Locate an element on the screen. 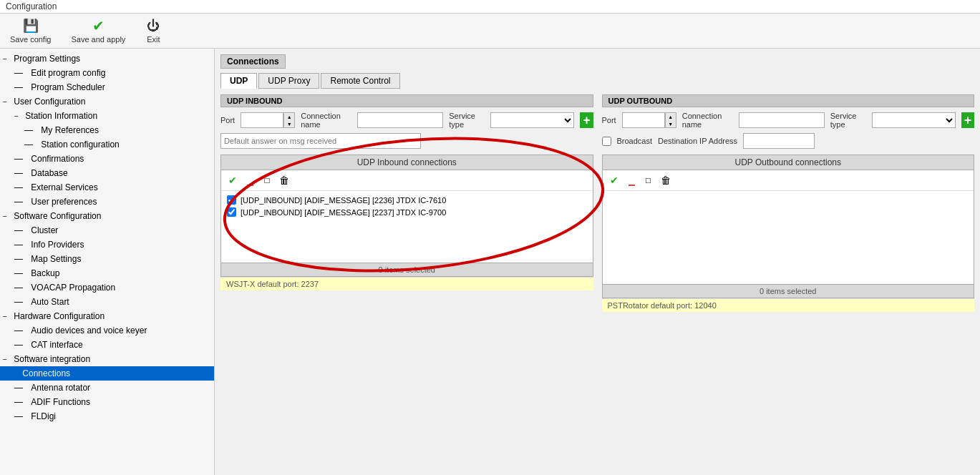  inbound-servicetype-select is located at coordinates (533, 120).